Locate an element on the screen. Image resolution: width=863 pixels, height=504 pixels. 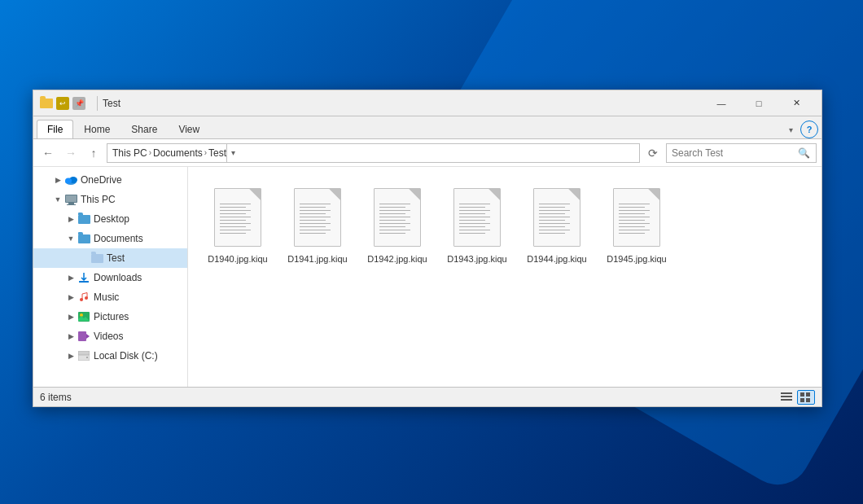
file-item: D1942.jpg.kiqu is located at coordinates (397, 225).